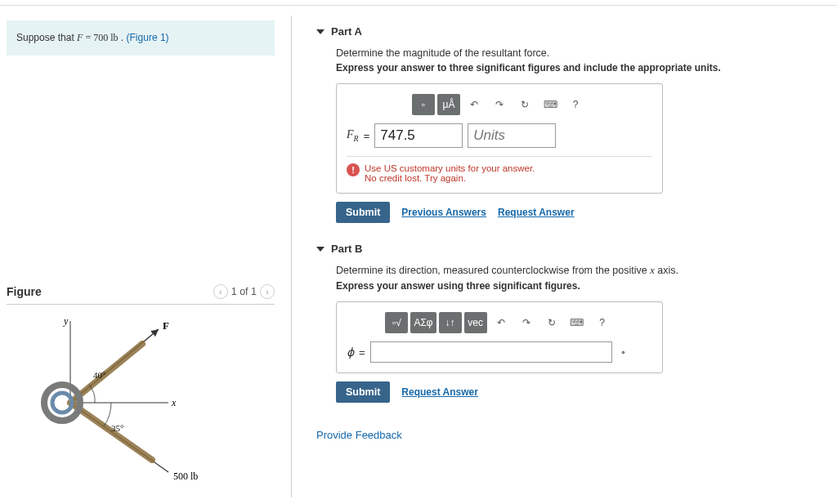 The width and height of the screenshot is (837, 504). What do you see at coordinates (363, 392) in the screenshot?
I see `part-b-submit-button: Submit` at bounding box center [363, 392].